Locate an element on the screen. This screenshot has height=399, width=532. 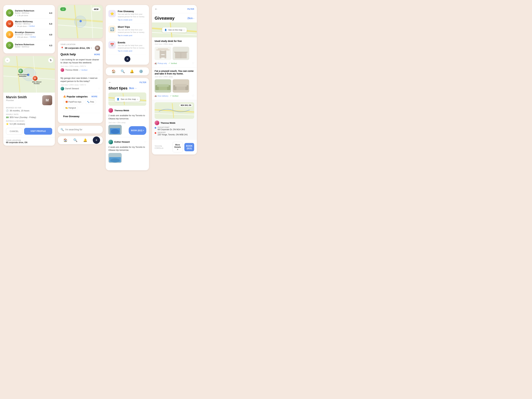
tag-trips: 🎁 Paid/Free trips is located at coordinates (73, 102).